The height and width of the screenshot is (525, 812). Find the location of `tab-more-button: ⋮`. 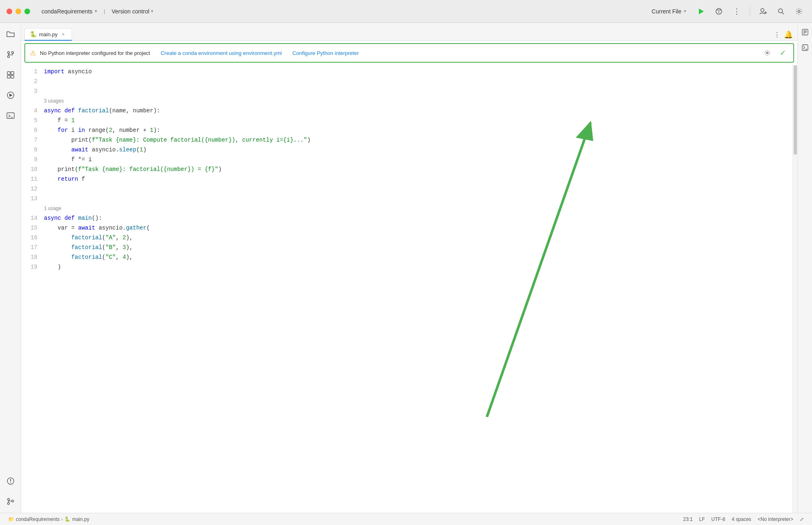

tab-more-button: ⋮ is located at coordinates (777, 35).